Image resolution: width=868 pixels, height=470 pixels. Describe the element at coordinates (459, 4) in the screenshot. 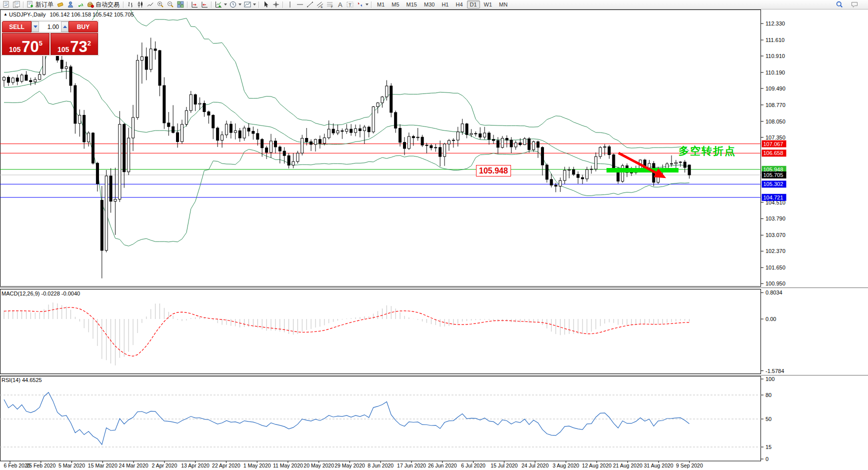

I see `timeframe-h4: H4` at that location.